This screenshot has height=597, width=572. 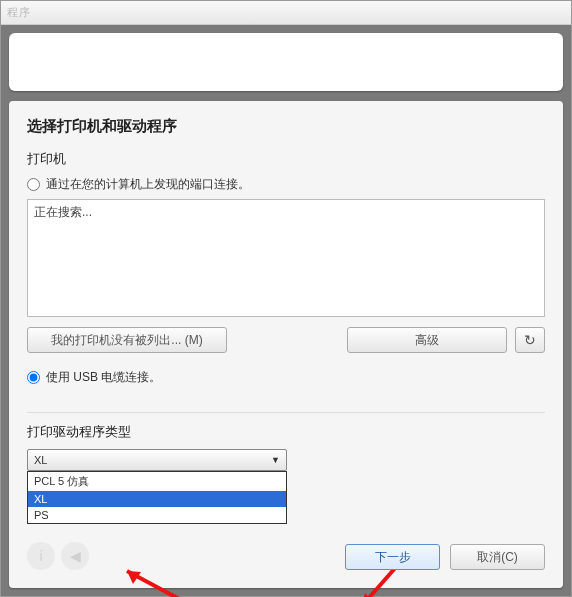 What do you see at coordinates (40, 460) in the screenshot?
I see `dropdown-selected: XL` at bounding box center [40, 460].